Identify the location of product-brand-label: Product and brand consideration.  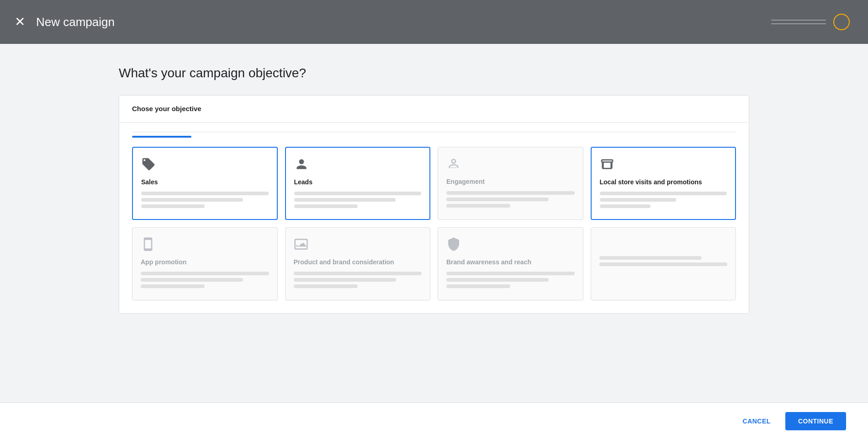
(358, 262).